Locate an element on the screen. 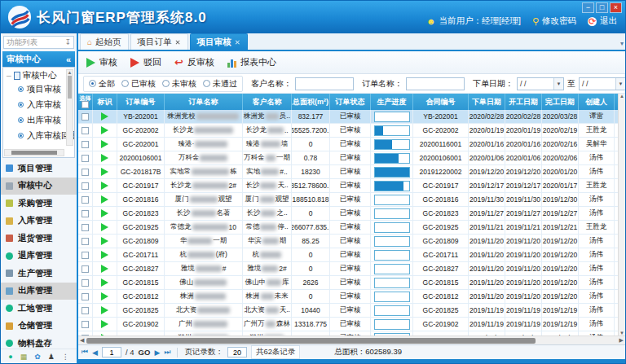  column-header-总面积(m²): 总面积(m²) is located at coordinates (311, 102).